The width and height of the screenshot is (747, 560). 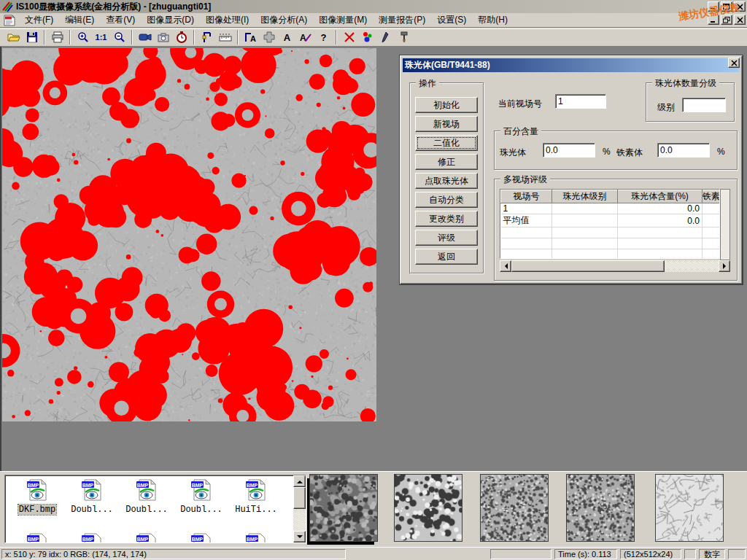 I want to click on open-folder-button, so click(x=13, y=37).